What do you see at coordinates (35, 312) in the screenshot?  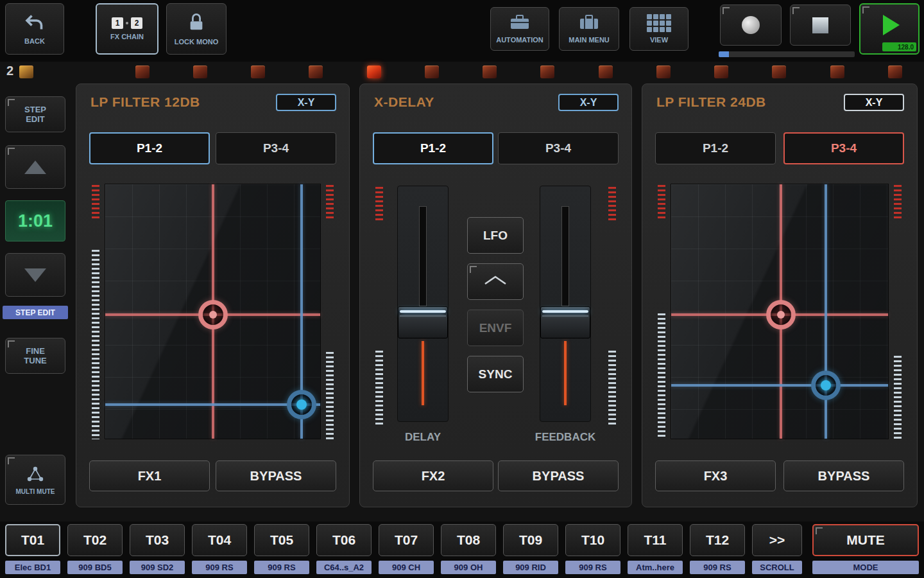 I see `step-edit-mode-label: STEP EDIT` at bounding box center [35, 312].